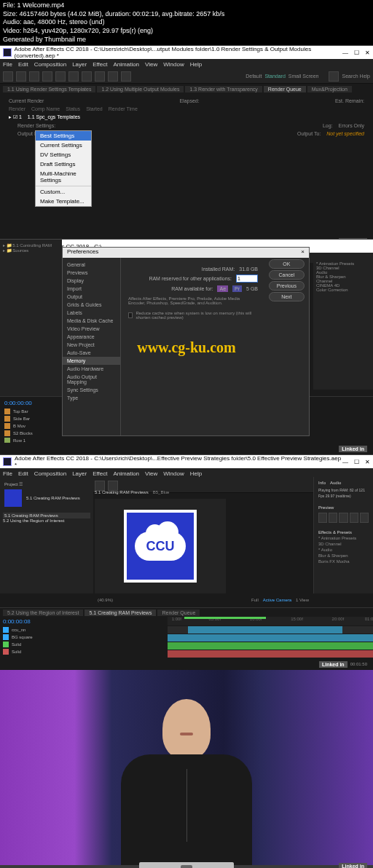 Image resolution: width=373 pixels, height=868 pixels. I want to click on composition-viewer: CCU, so click(160, 546).